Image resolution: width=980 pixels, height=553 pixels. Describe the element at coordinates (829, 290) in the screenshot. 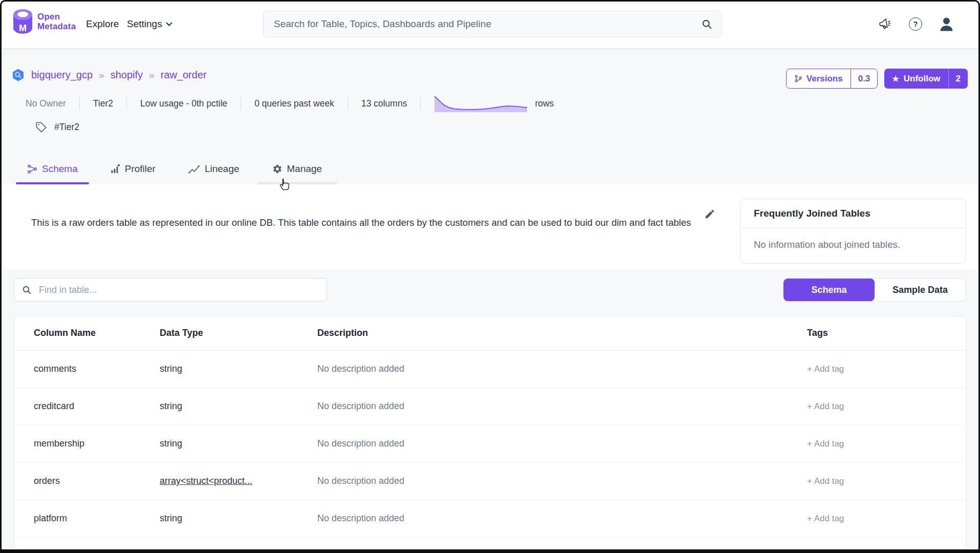

I see `schema-view-button: Schema` at that location.